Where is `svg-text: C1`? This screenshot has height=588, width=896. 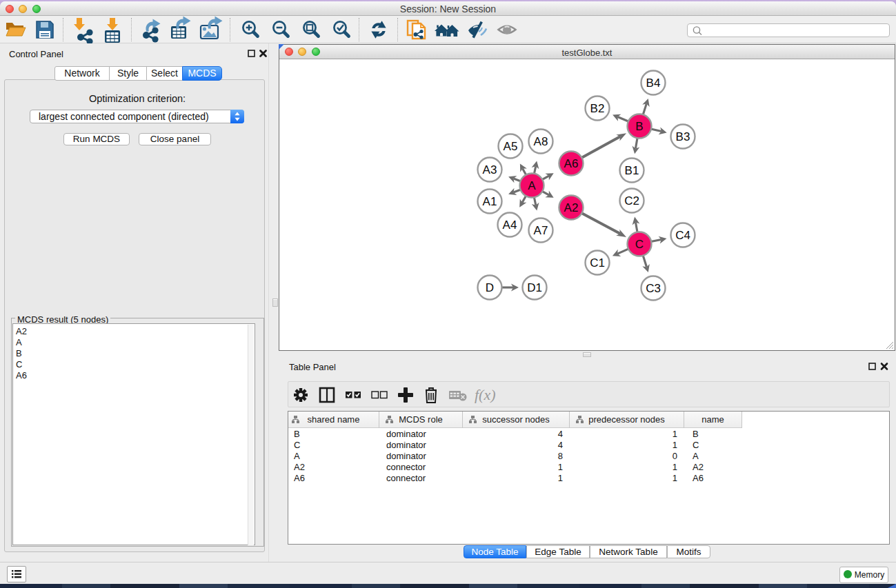 svg-text: C1 is located at coordinates (597, 263).